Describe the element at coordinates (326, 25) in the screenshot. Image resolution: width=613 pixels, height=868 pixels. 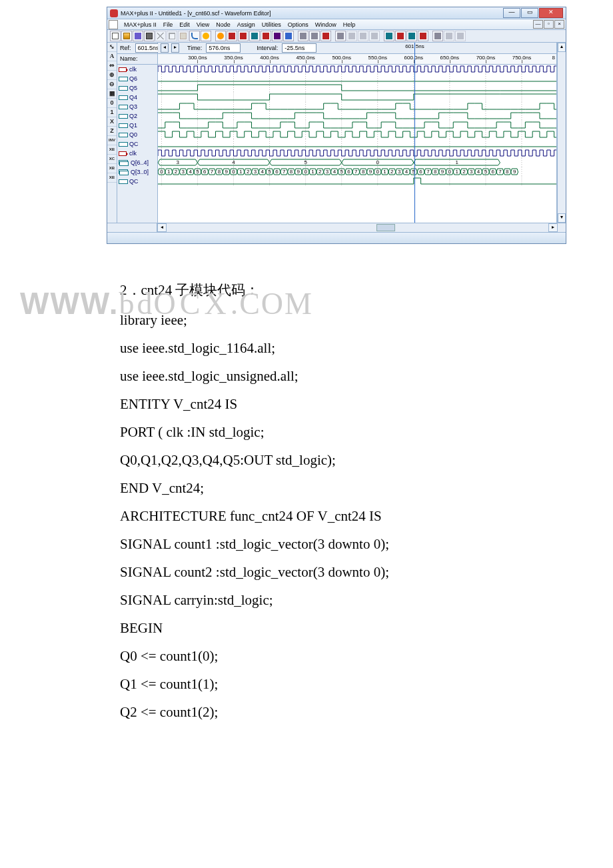
I see `menu: Window` at that location.